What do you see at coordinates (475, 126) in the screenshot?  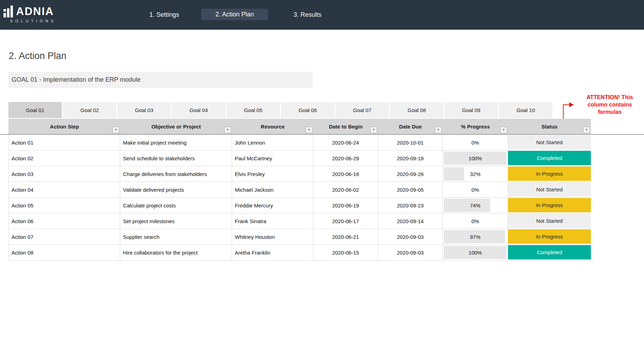 I see `column-header-label: % Progress` at bounding box center [475, 126].